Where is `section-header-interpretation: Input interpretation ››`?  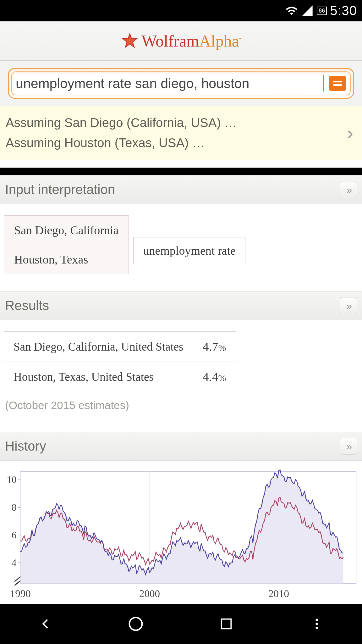 section-header-interpretation: Input interpretation ›› is located at coordinates (181, 190).